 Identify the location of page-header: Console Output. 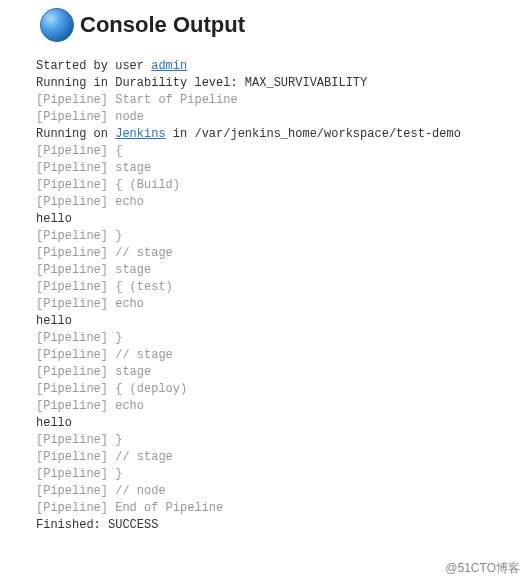
(265, 25).